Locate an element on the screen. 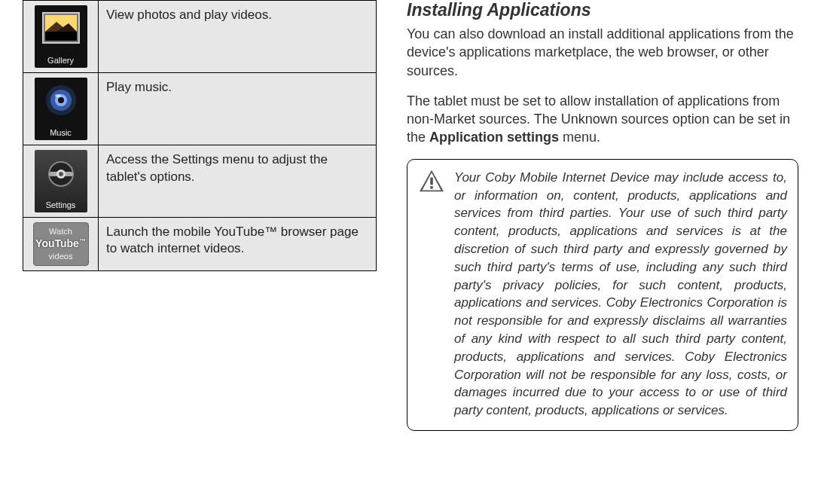  gallery-icon: Gallery is located at coordinates (61, 36).